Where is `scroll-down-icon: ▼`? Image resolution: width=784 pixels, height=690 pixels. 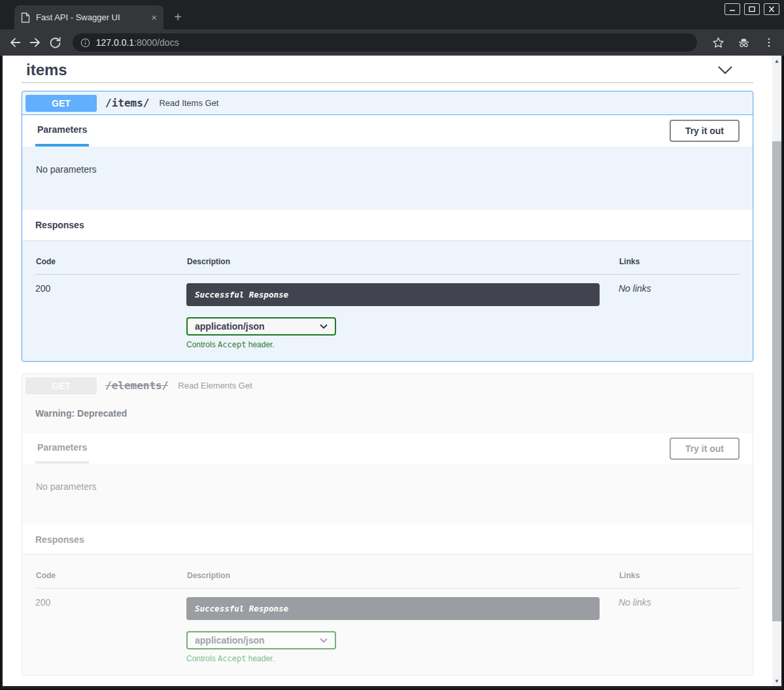 scroll-down-icon: ▼ is located at coordinates (777, 681).